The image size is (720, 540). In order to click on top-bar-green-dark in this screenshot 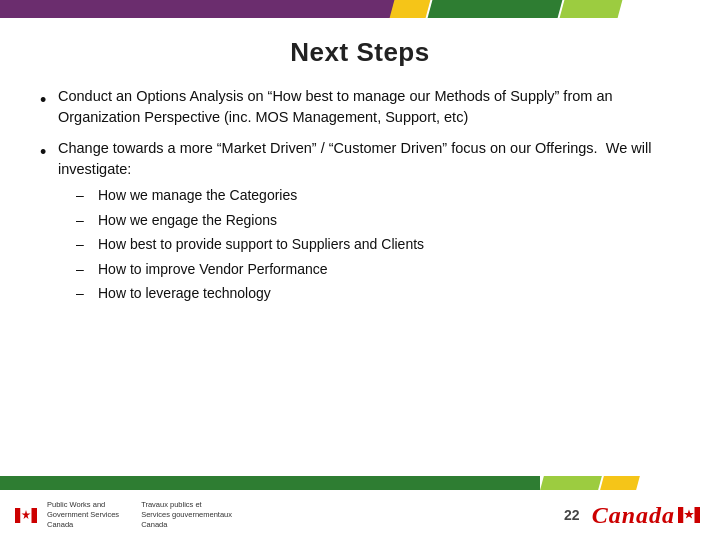, I will do `click(495, 9)`.